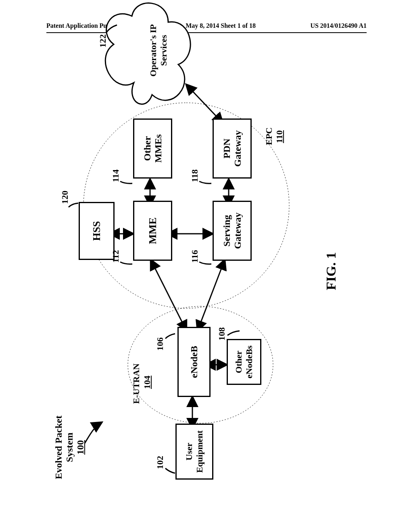 Image resolution: width=413 pixels, height=532 pixels. Describe the element at coordinates (158, 148) in the screenshot. I see `omme-l2: MMEs` at that location.